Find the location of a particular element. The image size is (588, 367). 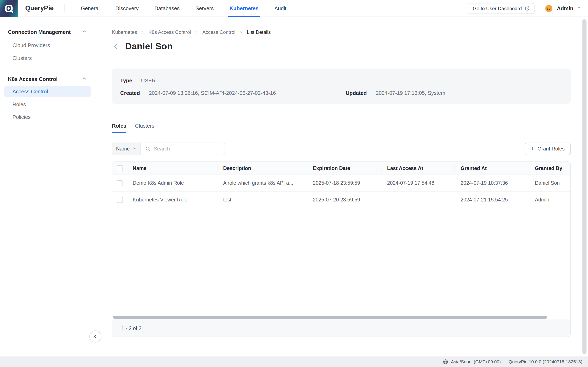

breadcrumb-k8s-access-control: K8s Access Control is located at coordinates (170, 32).